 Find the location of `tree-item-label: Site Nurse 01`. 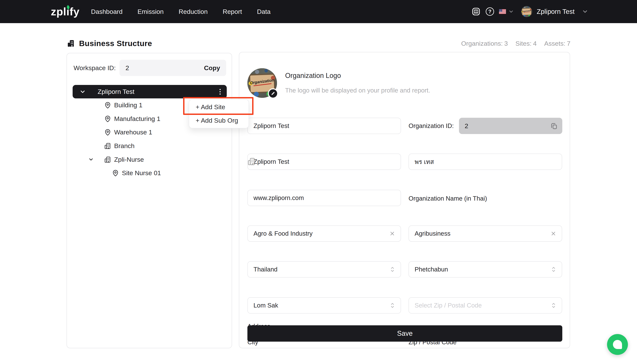

tree-item-label: Site Nurse 01 is located at coordinates (142, 173).